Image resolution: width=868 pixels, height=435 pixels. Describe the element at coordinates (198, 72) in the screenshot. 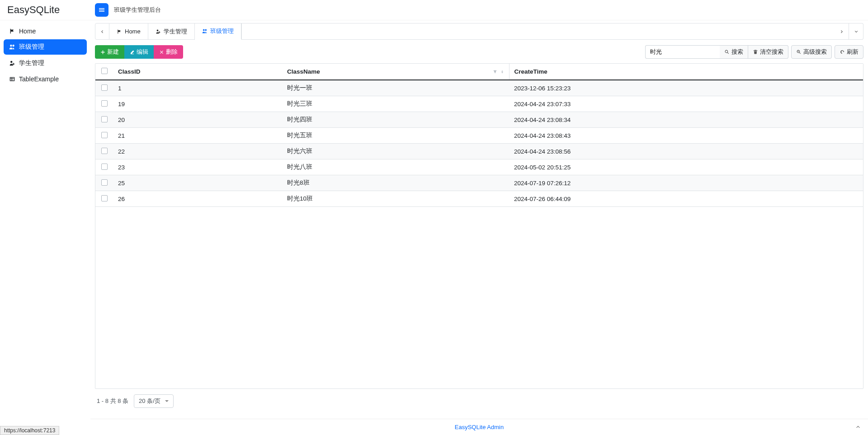

I see `column-header-classid: ClassID` at that location.